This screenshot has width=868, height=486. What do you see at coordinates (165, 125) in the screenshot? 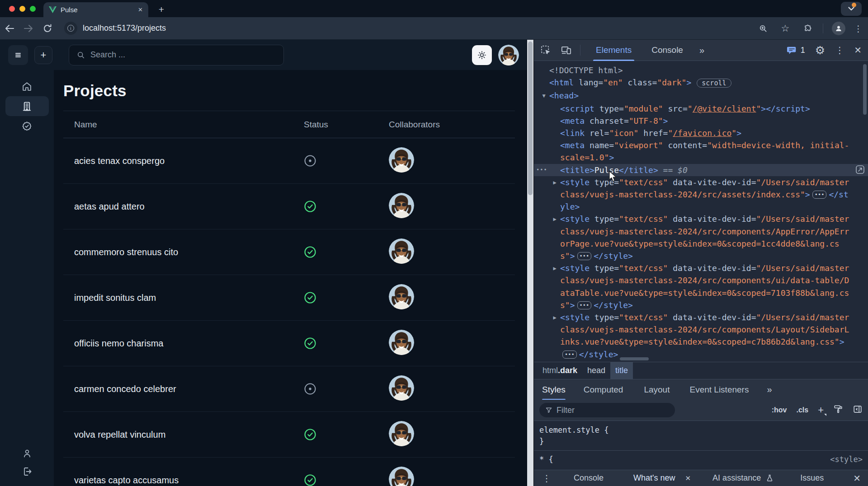
I see `column-header-name: Name` at bounding box center [165, 125].